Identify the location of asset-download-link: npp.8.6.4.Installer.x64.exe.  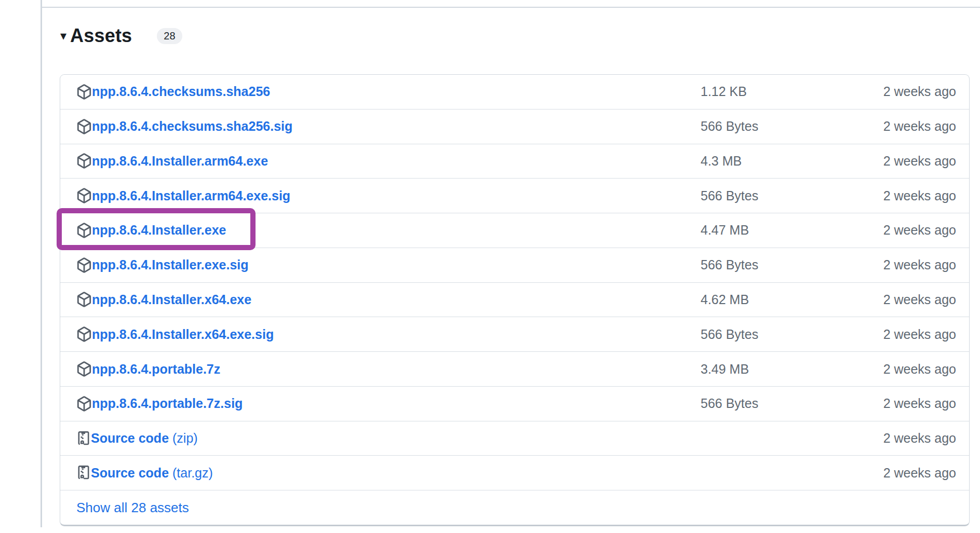
(171, 300).